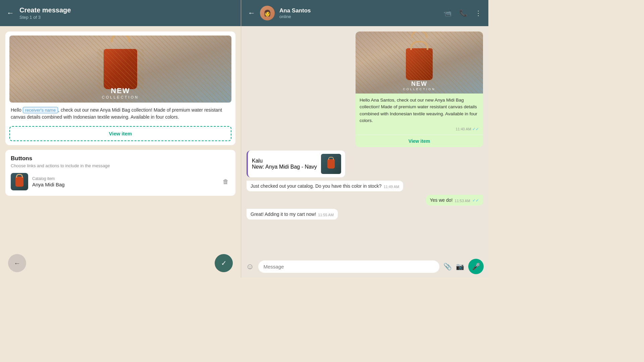 The image size is (644, 362). Describe the element at coordinates (284, 161) in the screenshot. I see `catalog-sender-name: Kalu` at that location.